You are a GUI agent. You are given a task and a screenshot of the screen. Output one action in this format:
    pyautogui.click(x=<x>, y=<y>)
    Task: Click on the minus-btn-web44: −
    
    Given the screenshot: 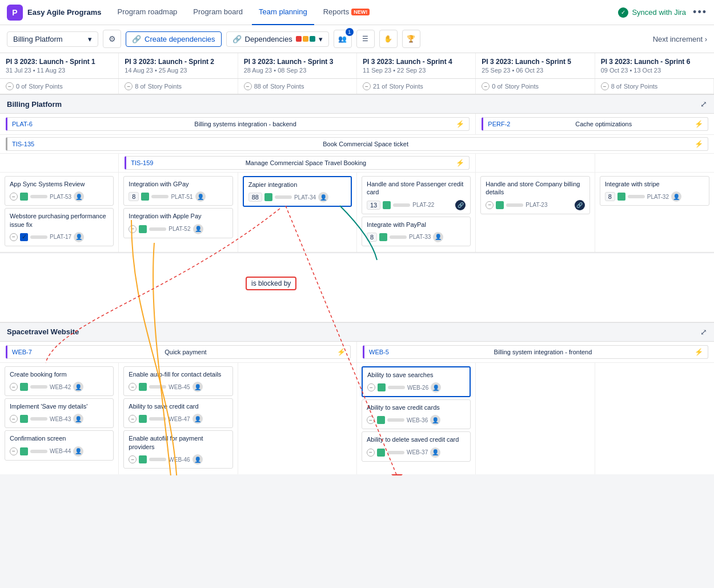 What is the action you would take?
    pyautogui.click(x=14, y=451)
    